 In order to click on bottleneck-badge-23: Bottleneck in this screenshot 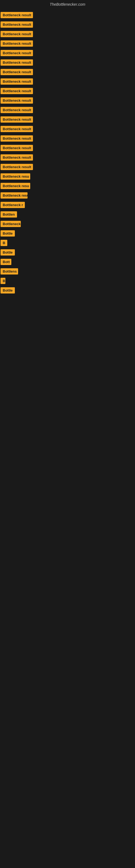, I will do `click(11, 224)`.